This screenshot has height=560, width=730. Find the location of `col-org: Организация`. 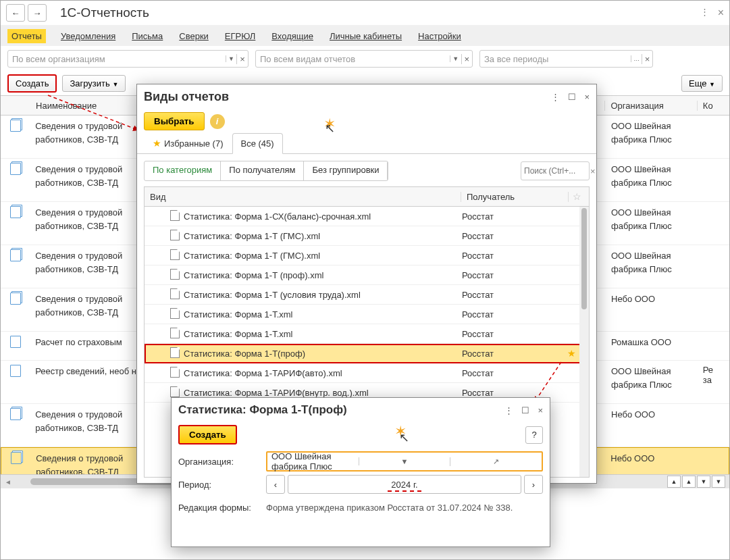

col-org: Организация is located at coordinates (651, 105).